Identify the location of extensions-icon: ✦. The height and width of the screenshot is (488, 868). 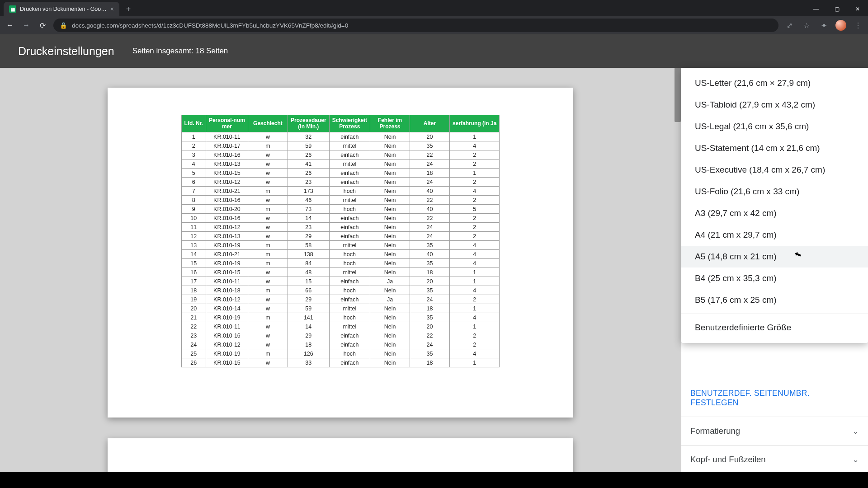
(824, 25).